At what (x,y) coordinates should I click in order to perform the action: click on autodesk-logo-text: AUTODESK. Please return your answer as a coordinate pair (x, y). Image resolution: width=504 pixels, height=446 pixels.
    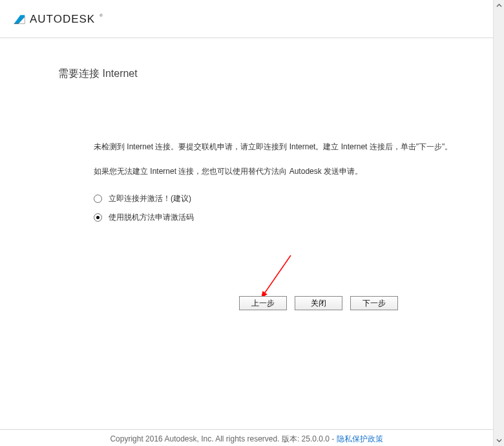
    Looking at the image, I should click on (62, 19).